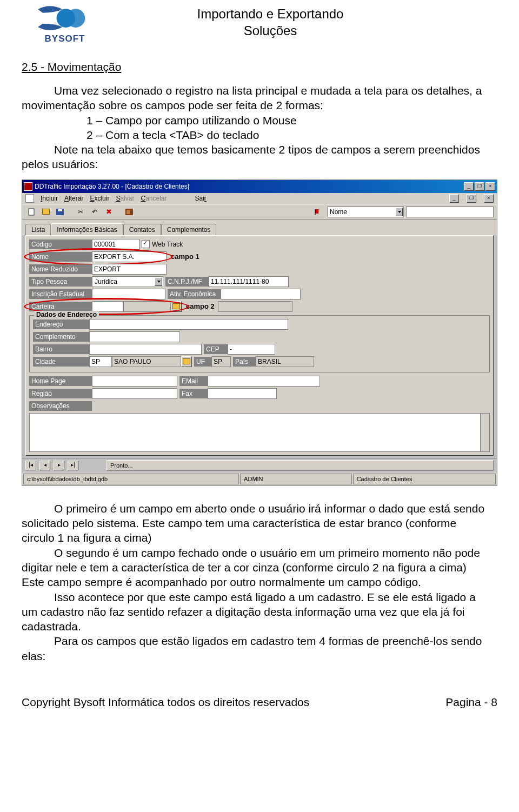 The width and height of the screenshot is (519, 812). What do you see at coordinates (265, 597) in the screenshot?
I see `text-line: Isso acontece por que este campo está li…` at bounding box center [265, 597].